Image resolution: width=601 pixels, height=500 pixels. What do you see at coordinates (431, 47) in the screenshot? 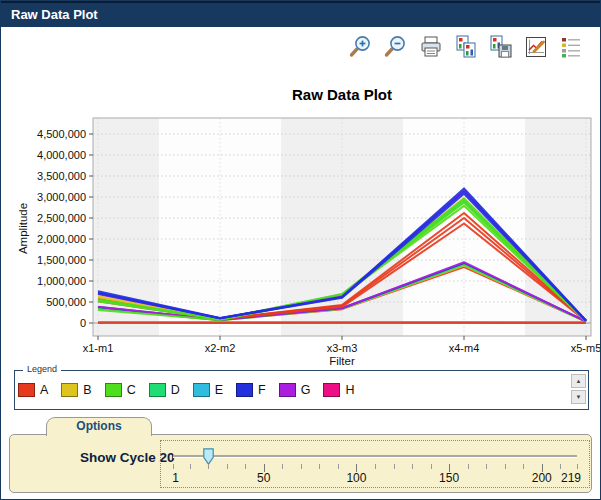
I see `print-button` at bounding box center [431, 47].